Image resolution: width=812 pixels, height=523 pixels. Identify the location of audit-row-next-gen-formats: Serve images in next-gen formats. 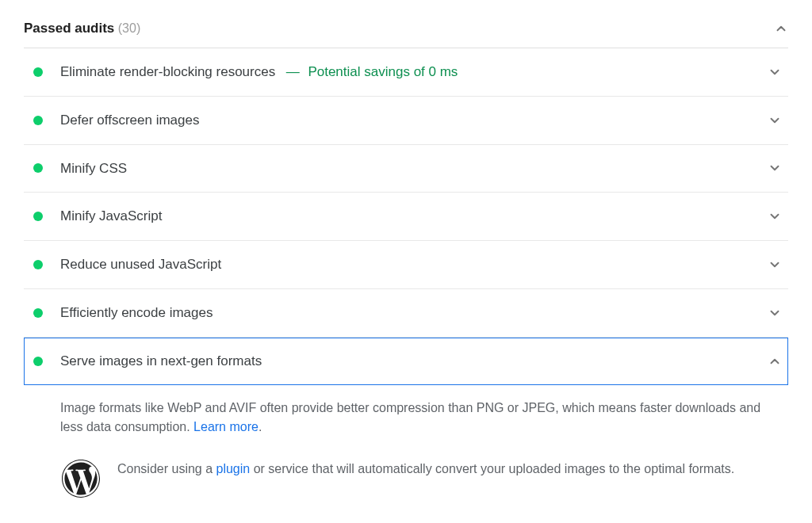
(406, 361).